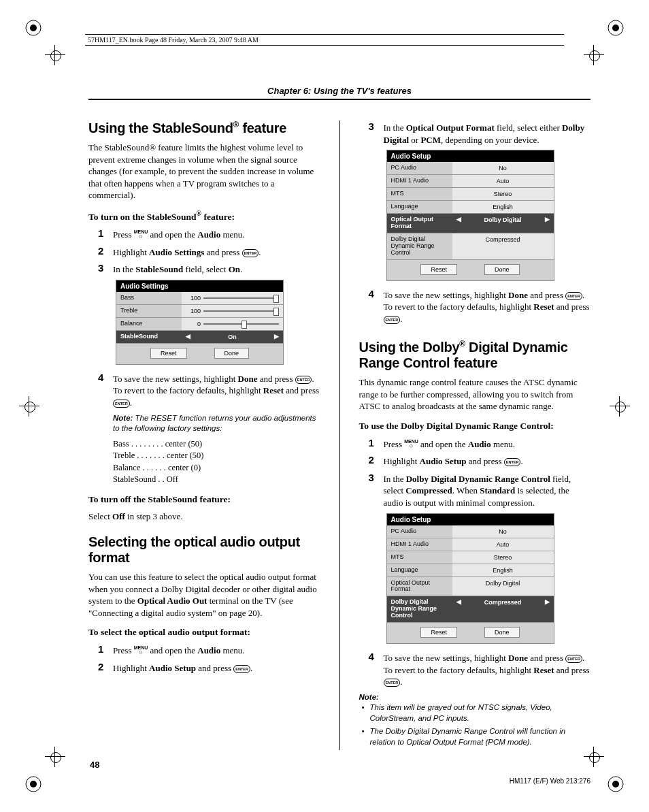 The width and height of the screenshot is (649, 812). I want to click on dolby-intro: This dynamic range control feature cause…, so click(475, 395).